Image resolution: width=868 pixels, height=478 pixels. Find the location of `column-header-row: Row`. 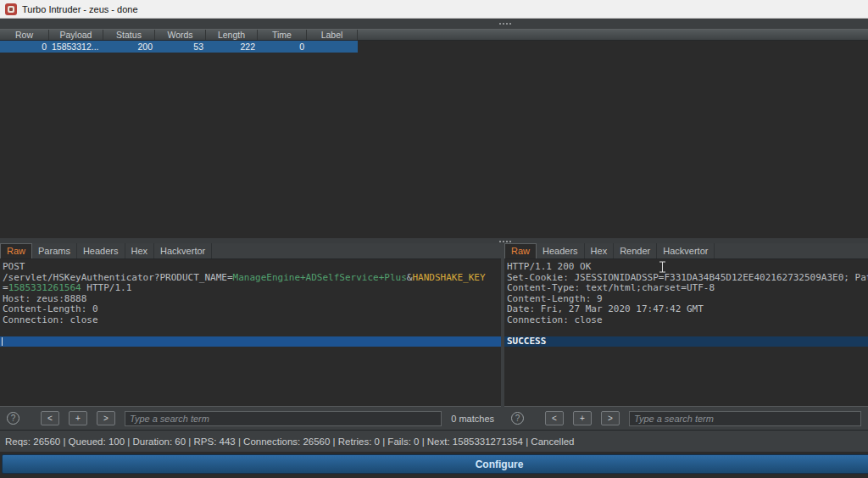

column-header-row: Row is located at coordinates (25, 35).